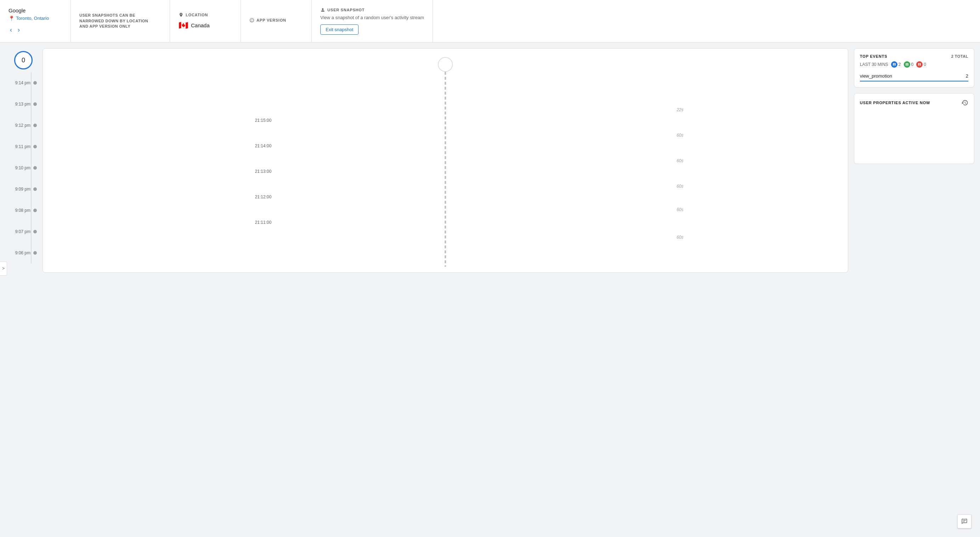 The image size is (980, 537). Describe the element at coordinates (894, 65) in the screenshot. I see `badge-circle-blue` at that location.